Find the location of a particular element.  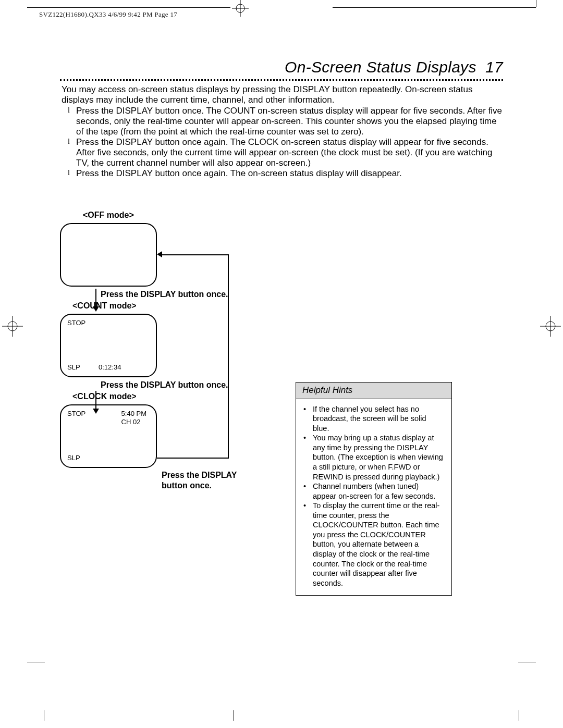

print-header: SVZ122(H1680).QX33 4/6/99 9:42 PM Page 1… is located at coordinates (108, 15).